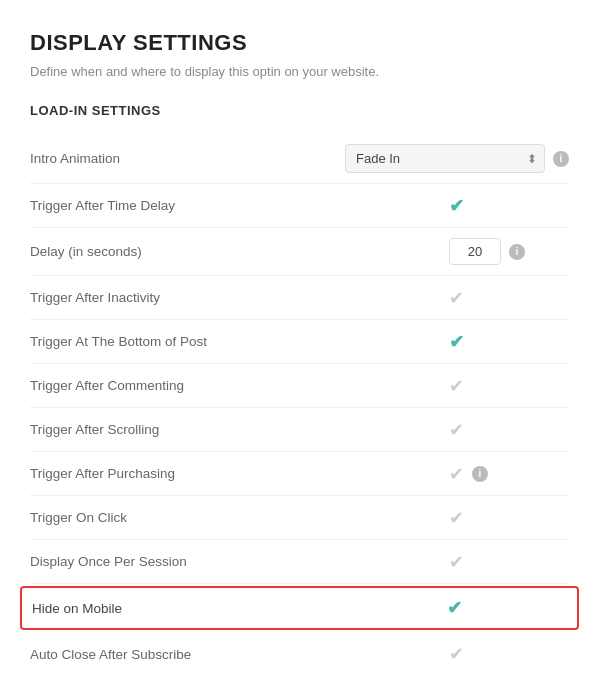  What do you see at coordinates (445, 158) in the screenshot?
I see `select-wrapper-intro-animation: Fade InSlide InNone⬍` at bounding box center [445, 158].